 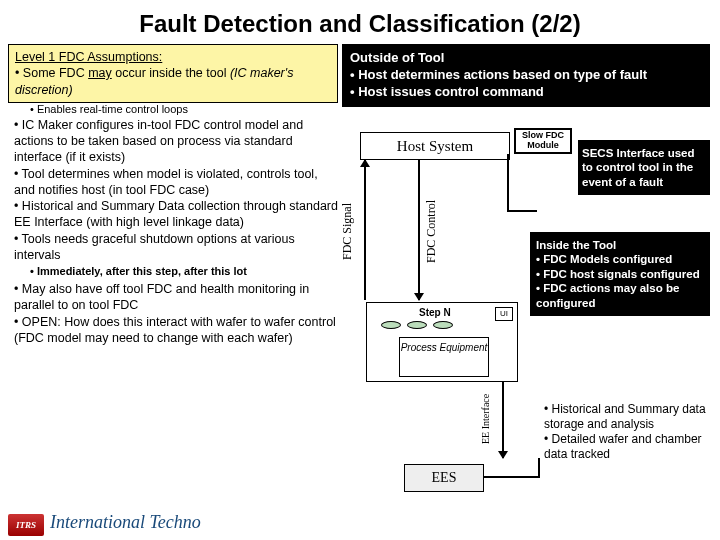 I want to click on ees-box: EES, so click(x=444, y=478).